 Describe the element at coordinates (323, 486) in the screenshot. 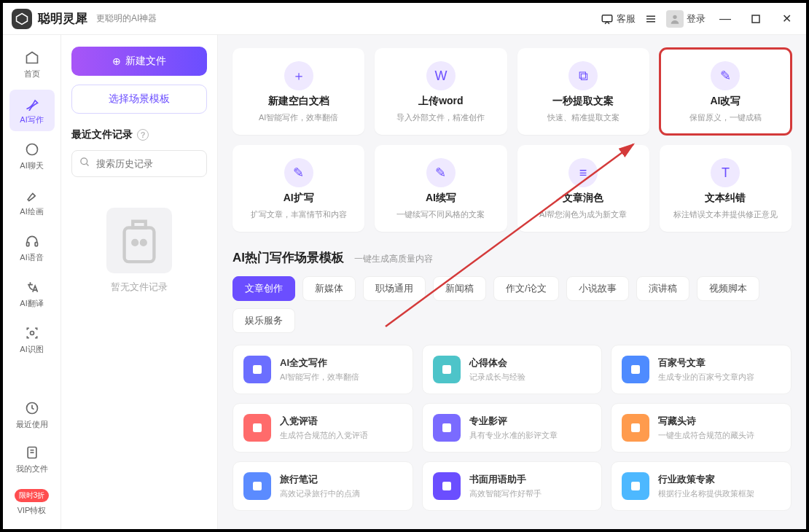

I see `template-card-6: 旅行笔记 高效记录旅行中的点滴` at that location.